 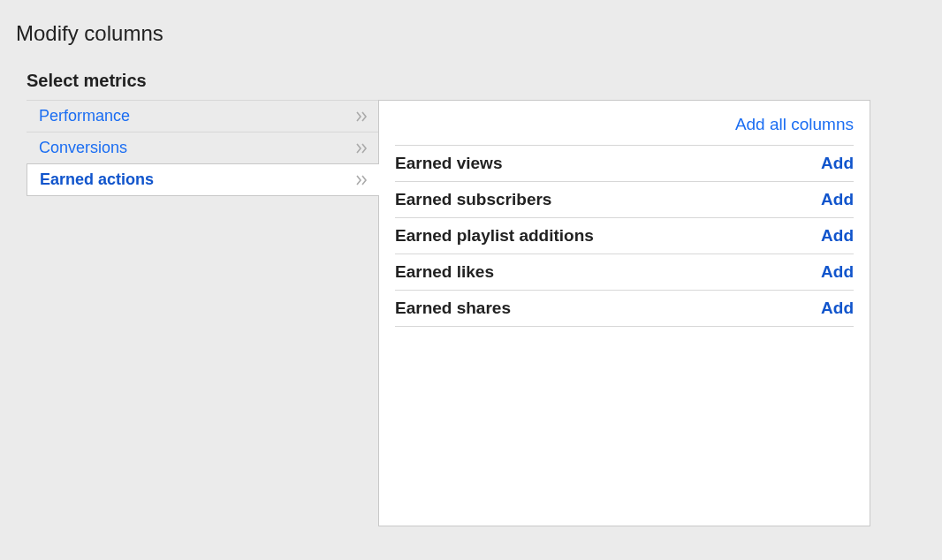 I want to click on metric-label: Earned views, so click(x=449, y=163).